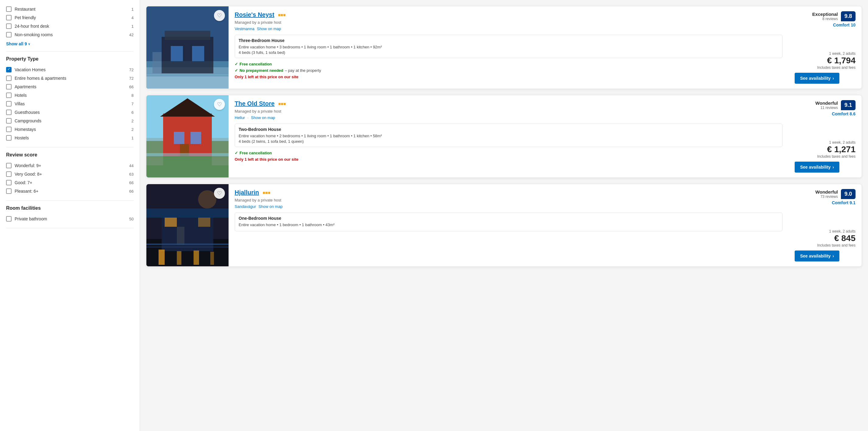  I want to click on location-row-hjallurin: Sandavágur Show on map, so click(508, 207).